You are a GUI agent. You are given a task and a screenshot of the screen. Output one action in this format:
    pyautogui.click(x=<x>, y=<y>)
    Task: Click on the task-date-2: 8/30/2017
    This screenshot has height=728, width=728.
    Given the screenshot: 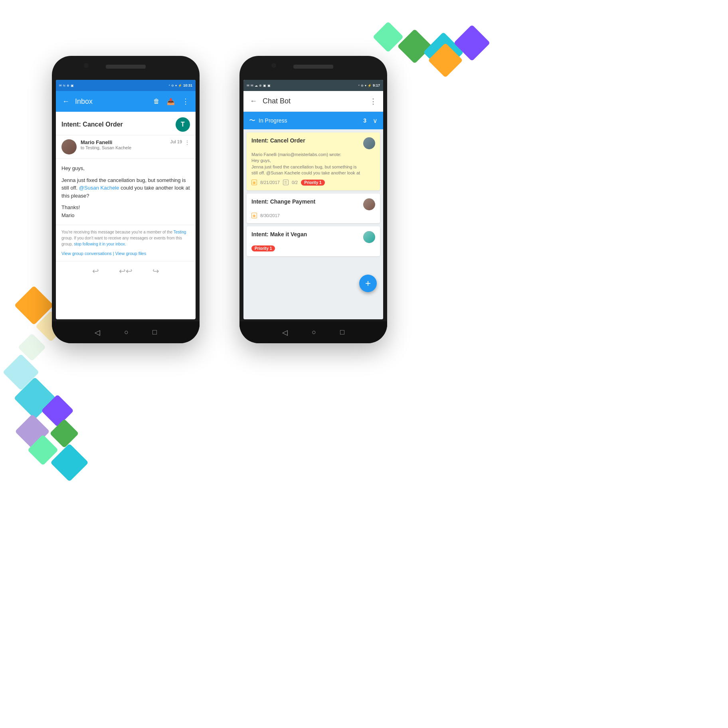 What is the action you would take?
    pyautogui.click(x=270, y=216)
    